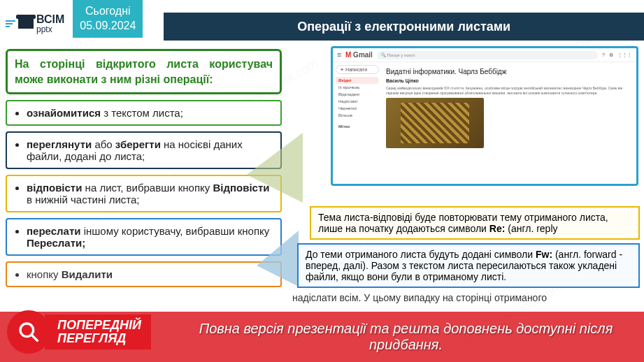  Describe the element at coordinates (144, 71) in the screenshot. I see `intro-text: На сторінці відкритого листа користувач …` at that location.